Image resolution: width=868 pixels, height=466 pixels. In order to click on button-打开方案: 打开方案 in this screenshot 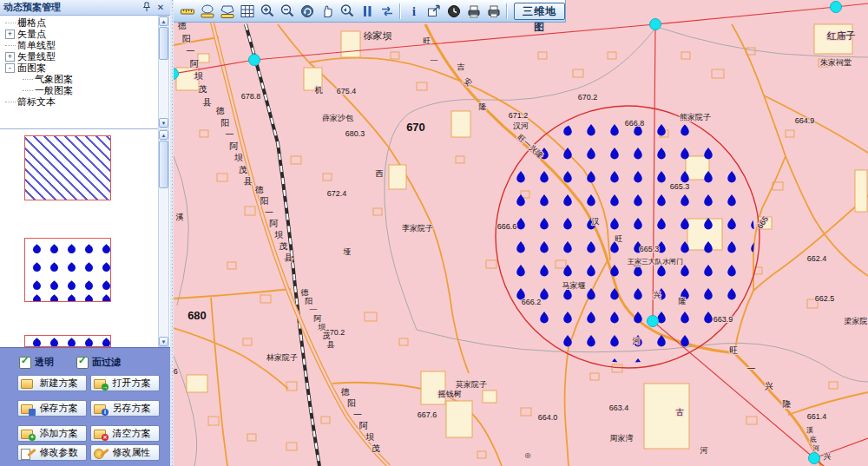, I will do `click(125, 384)`.